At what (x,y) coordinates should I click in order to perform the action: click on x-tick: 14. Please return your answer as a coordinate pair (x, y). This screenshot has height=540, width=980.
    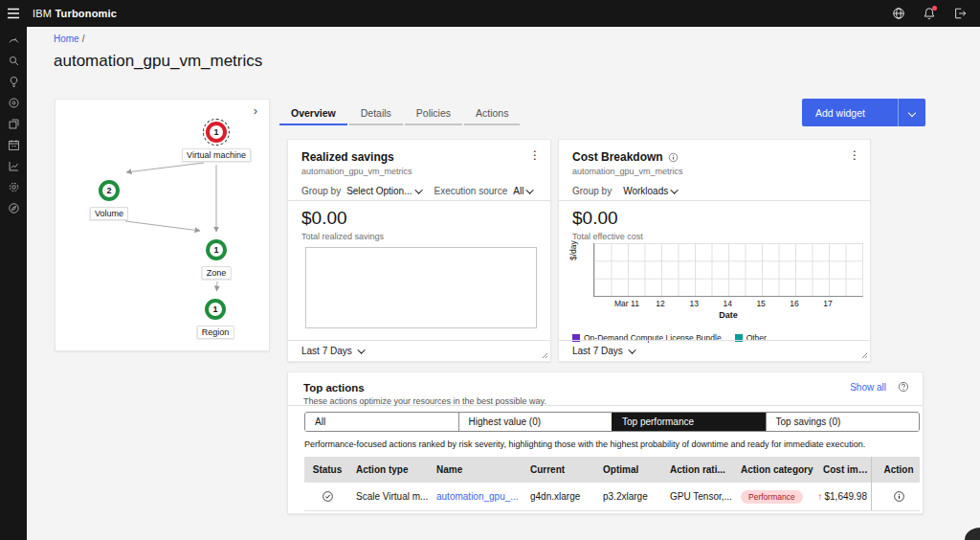
    Looking at the image, I should click on (727, 304).